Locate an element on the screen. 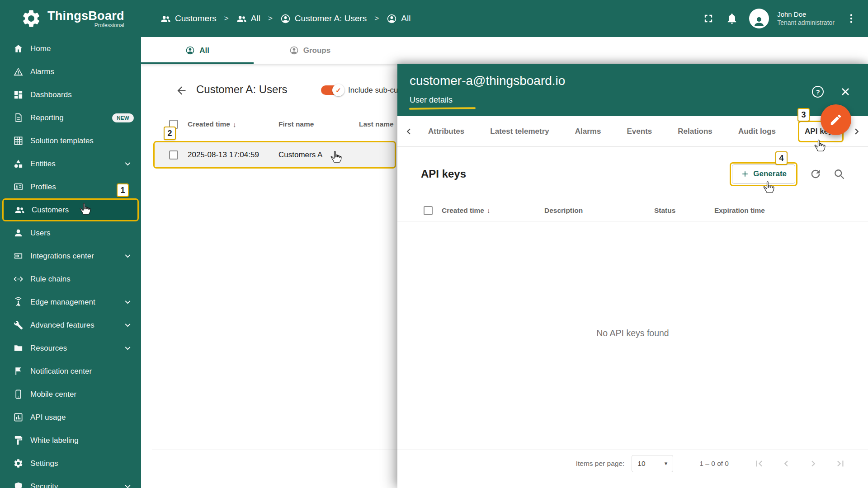 This screenshot has width=868, height=488. category-icon is located at coordinates (18, 164).